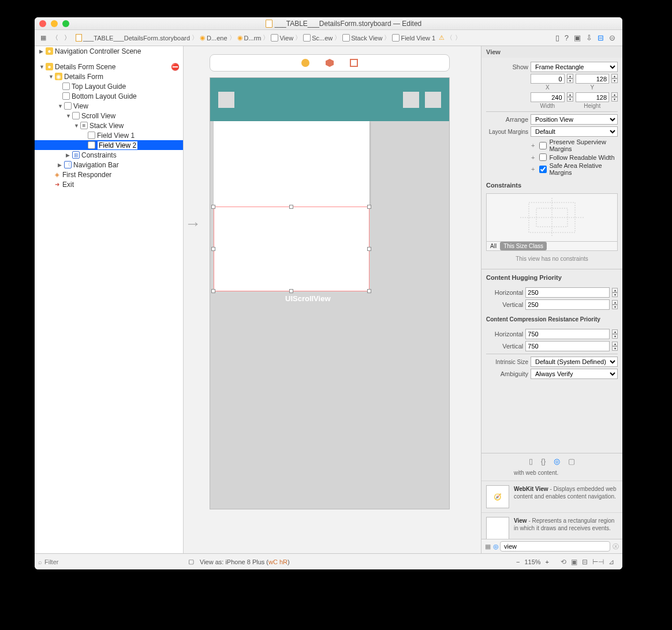 Image resolution: width=672 pixels, height=630 pixels. What do you see at coordinates (574, 374) in the screenshot?
I see `ambiguity-select: Always Verify` at bounding box center [574, 374].